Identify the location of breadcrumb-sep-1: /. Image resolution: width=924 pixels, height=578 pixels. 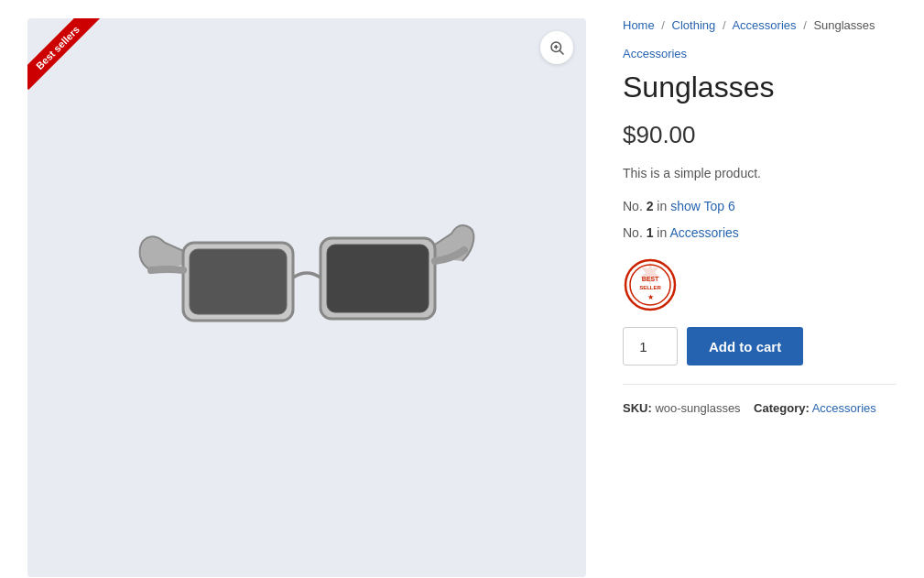
(663, 26).